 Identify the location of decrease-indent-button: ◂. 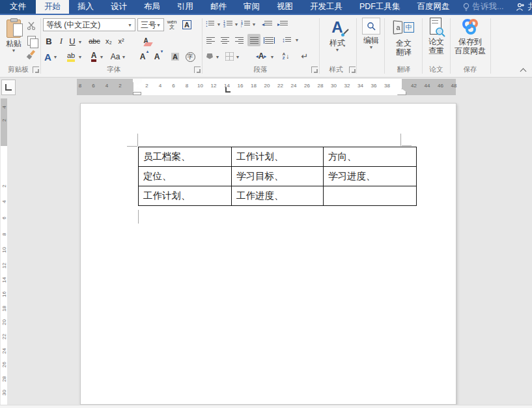
(267, 24).